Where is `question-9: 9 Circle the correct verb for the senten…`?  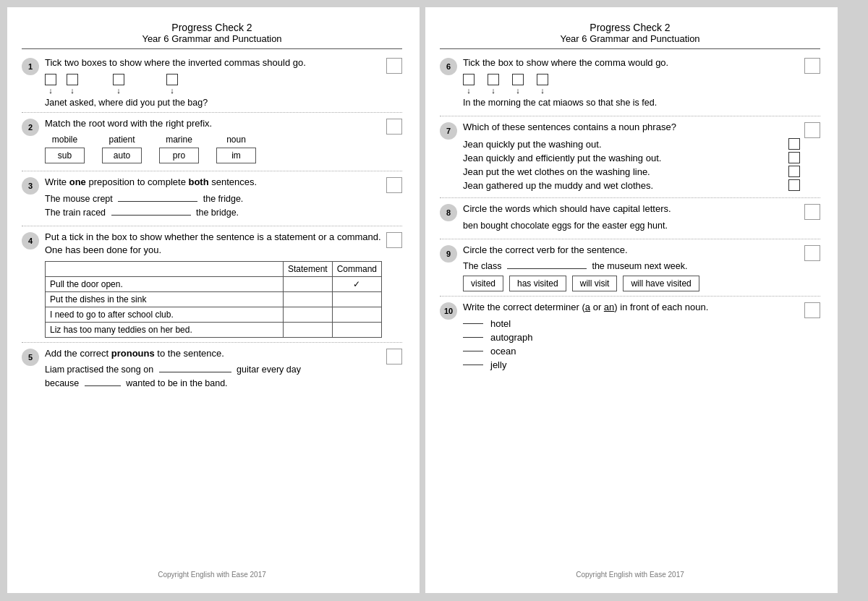
question-9: 9 Circle the correct verb for the senten… is located at coordinates (630, 270).